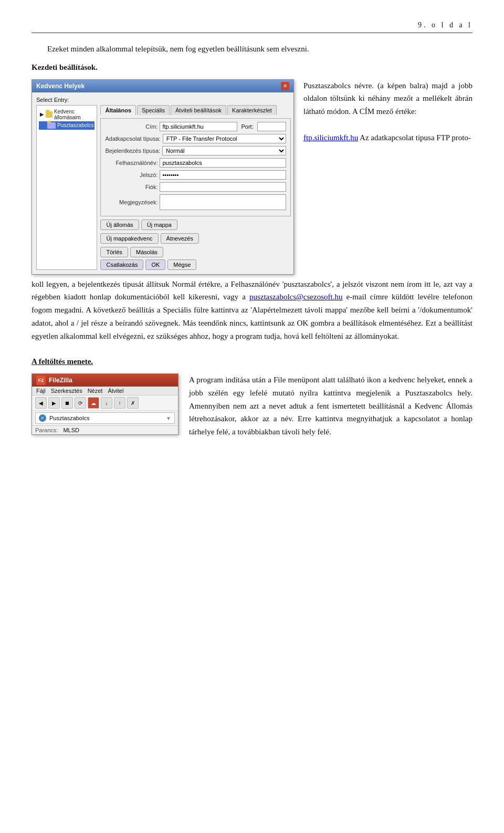 The height and width of the screenshot is (833, 504). What do you see at coordinates (67, 391) in the screenshot?
I see `menu-szerkesztes: Szerkesztés` at bounding box center [67, 391].